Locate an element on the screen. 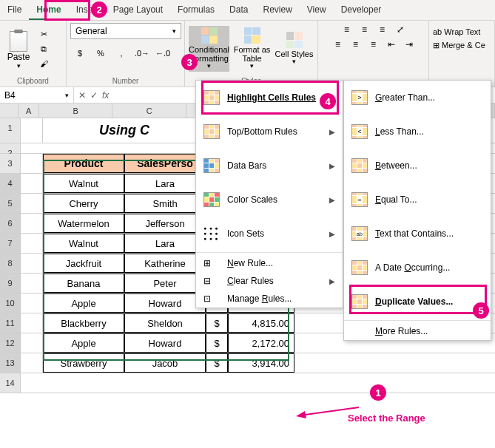 This screenshot has height=448, width=495. cell-product: Cherry is located at coordinates (84, 203).